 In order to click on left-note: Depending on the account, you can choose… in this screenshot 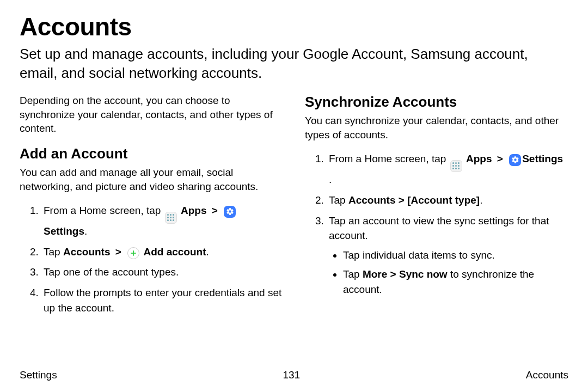, I will do `click(151, 114)`.